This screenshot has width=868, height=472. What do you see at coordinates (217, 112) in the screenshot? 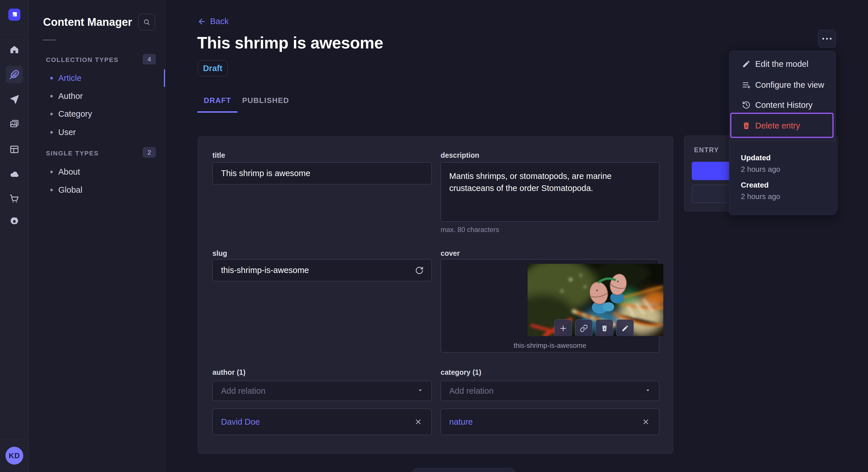
I see `active-tab-underline` at bounding box center [217, 112].